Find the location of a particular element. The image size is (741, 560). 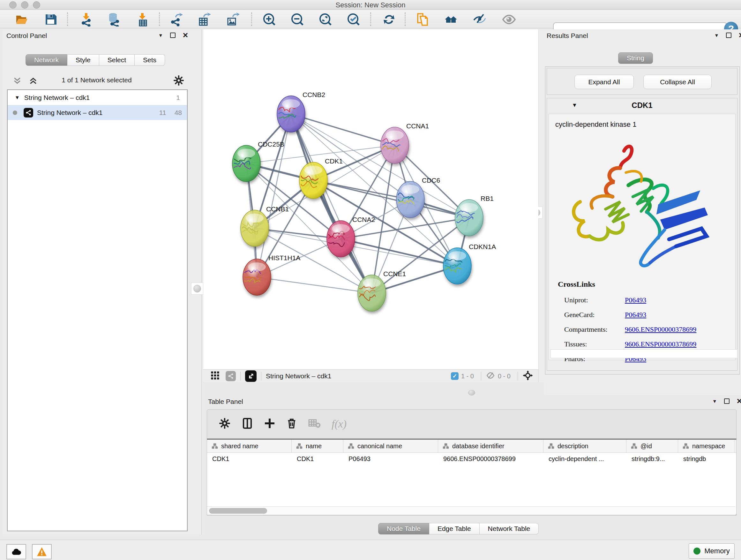

tab-select: Select is located at coordinates (117, 60).